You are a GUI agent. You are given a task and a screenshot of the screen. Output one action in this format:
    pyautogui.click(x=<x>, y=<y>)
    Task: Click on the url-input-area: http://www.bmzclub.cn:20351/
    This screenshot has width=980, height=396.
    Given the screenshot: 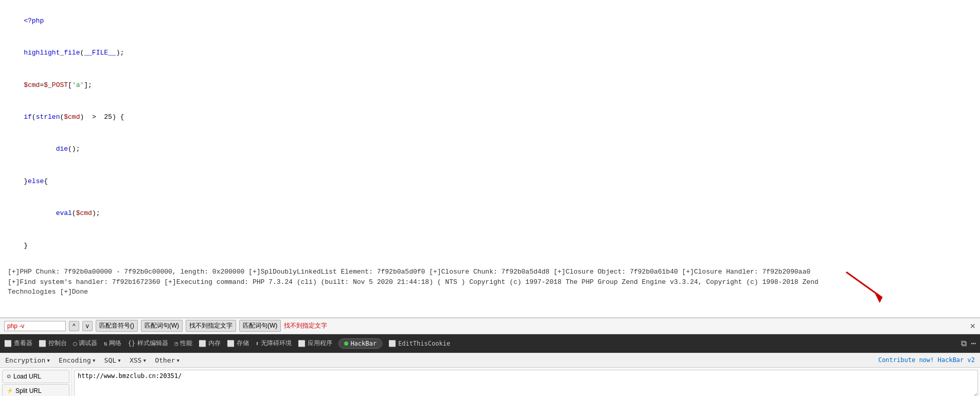 What is the action you would take?
    pyautogui.click(x=526, y=382)
    